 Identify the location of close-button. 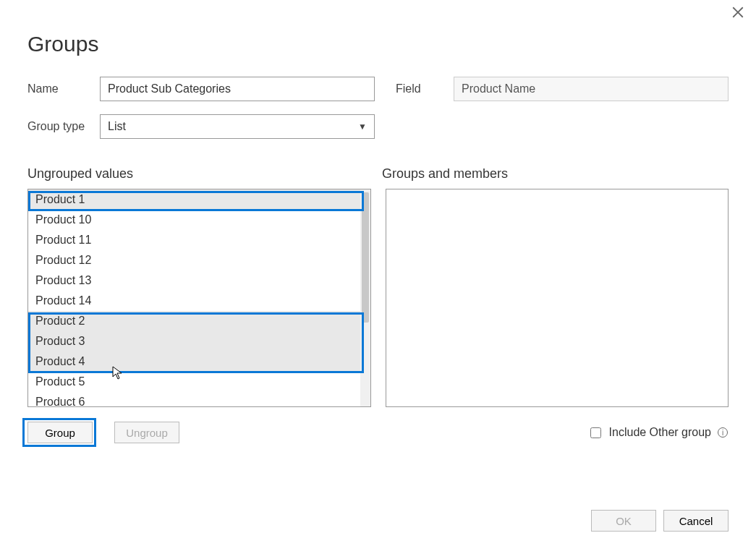
(740, 14).